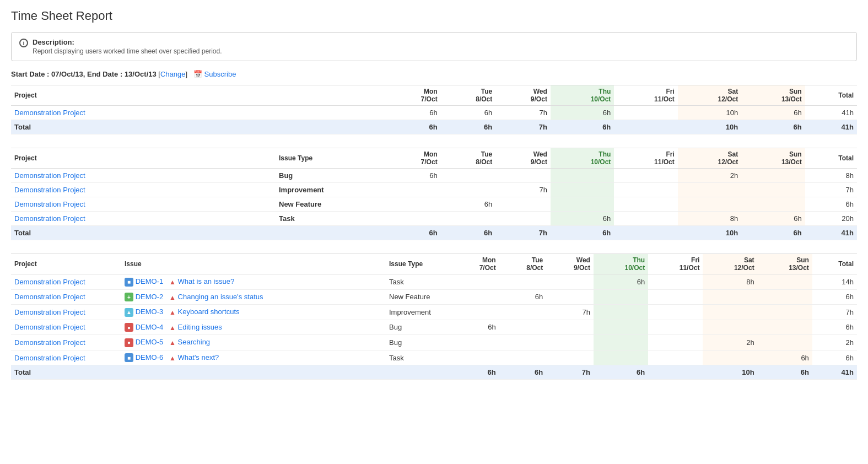  What do you see at coordinates (150, 357) in the screenshot?
I see `issue-id-link: DEMO-6` at bounding box center [150, 357].